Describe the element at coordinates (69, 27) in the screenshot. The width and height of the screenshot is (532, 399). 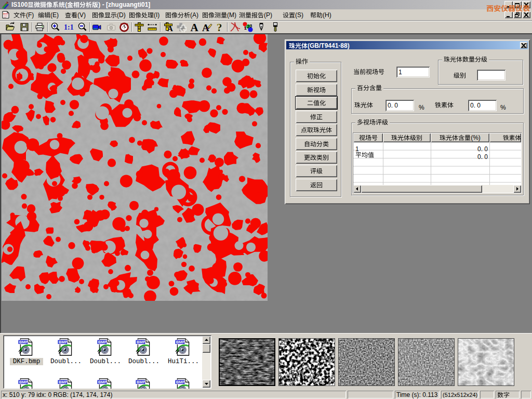
I see `svg-text: 1:1` at that location.